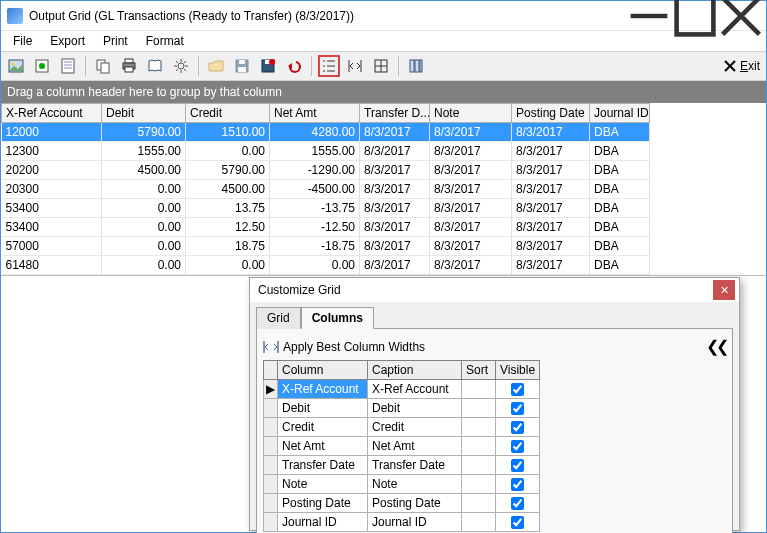 The width and height of the screenshot is (767, 533). What do you see at coordinates (416, 66) in the screenshot?
I see `columns-icon` at bounding box center [416, 66].